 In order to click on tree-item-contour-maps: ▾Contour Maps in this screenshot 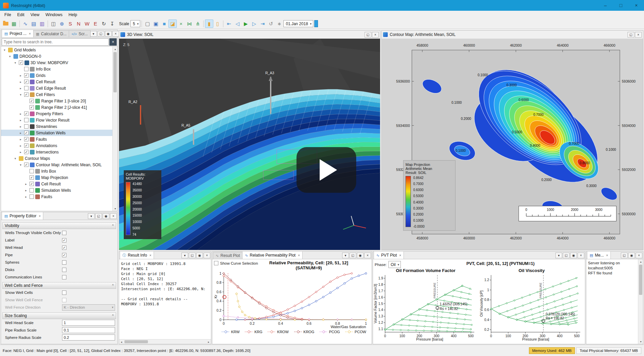, I will do `click(59, 159)`.